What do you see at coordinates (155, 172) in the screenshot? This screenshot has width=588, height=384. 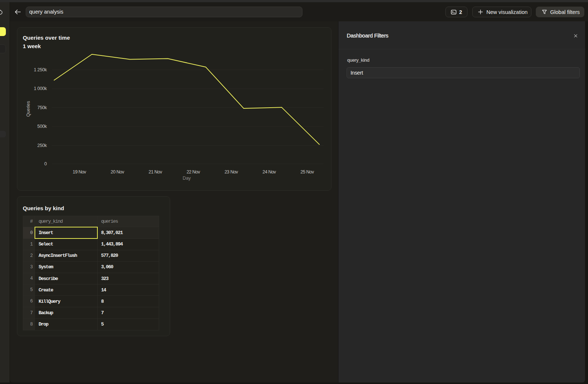 I see `svg-text: 21 Nov` at bounding box center [155, 172].